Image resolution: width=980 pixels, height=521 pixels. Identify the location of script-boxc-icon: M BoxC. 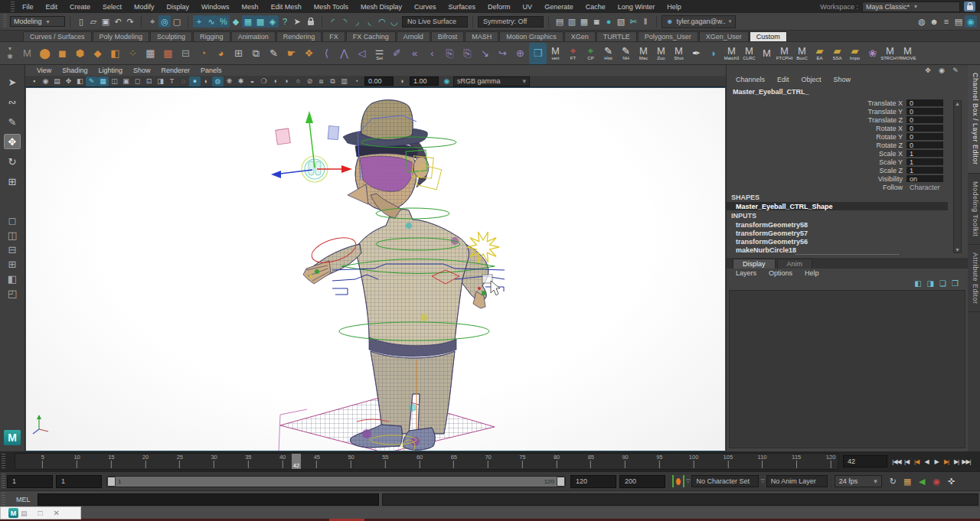
(802, 54).